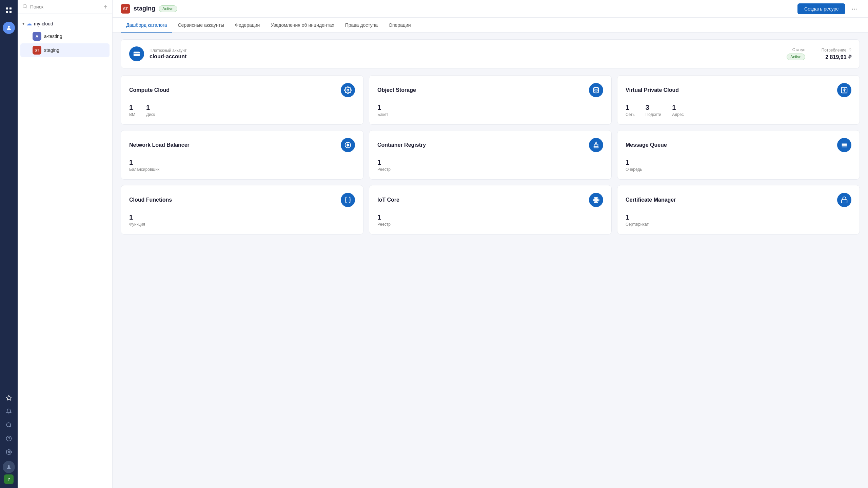 The width and height of the screenshot is (868, 488). What do you see at coordinates (37, 36) in the screenshot?
I see `a-testing-tag: A` at bounding box center [37, 36].